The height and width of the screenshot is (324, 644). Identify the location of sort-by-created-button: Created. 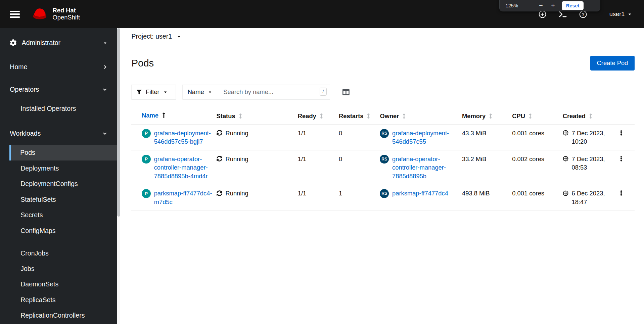
(587, 116).